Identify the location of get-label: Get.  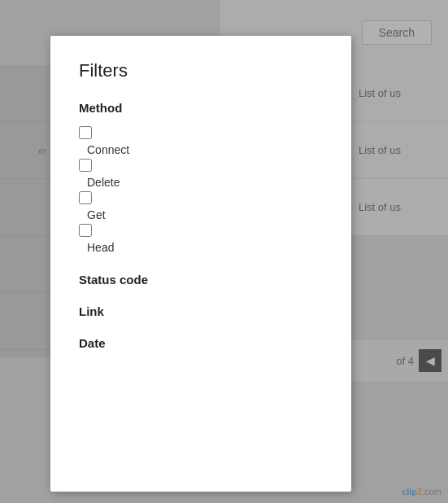
(96, 215).